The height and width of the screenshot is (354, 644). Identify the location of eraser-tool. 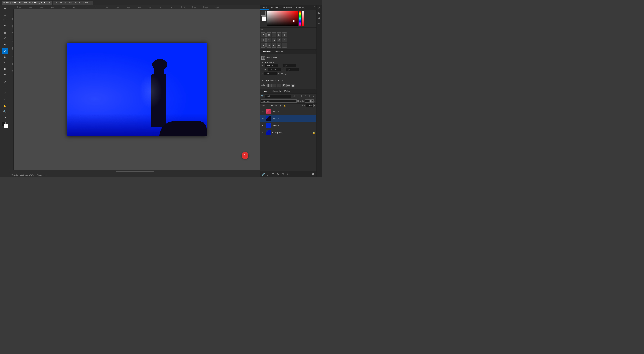
(5, 62).